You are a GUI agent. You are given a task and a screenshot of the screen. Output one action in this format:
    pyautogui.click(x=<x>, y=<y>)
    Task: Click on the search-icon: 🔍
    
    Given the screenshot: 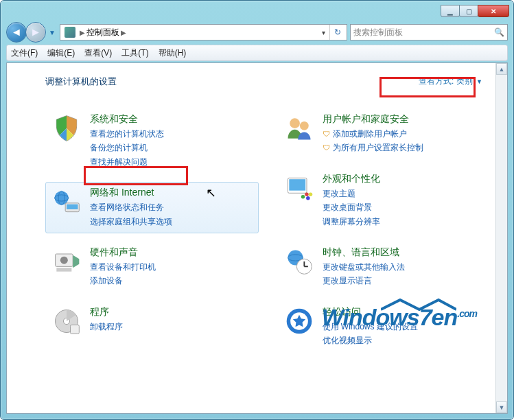 What is the action you would take?
    pyautogui.click(x=500, y=32)
    